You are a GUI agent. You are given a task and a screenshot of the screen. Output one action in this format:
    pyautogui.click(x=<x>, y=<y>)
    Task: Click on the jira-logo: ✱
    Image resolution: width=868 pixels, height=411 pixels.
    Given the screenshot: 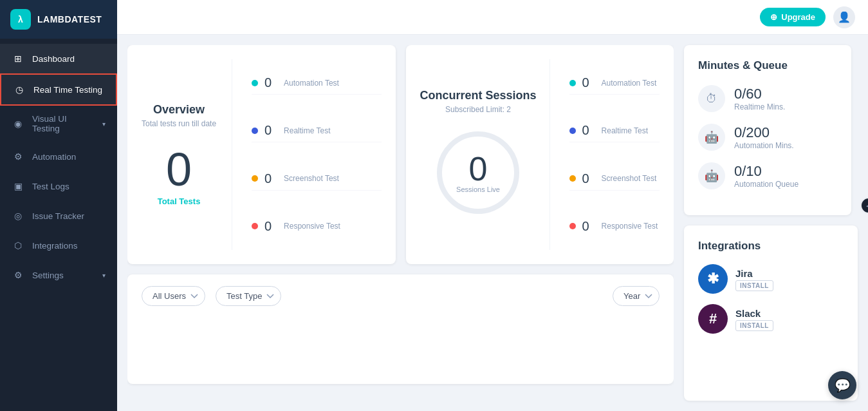 What is the action you would take?
    pyautogui.click(x=713, y=279)
    